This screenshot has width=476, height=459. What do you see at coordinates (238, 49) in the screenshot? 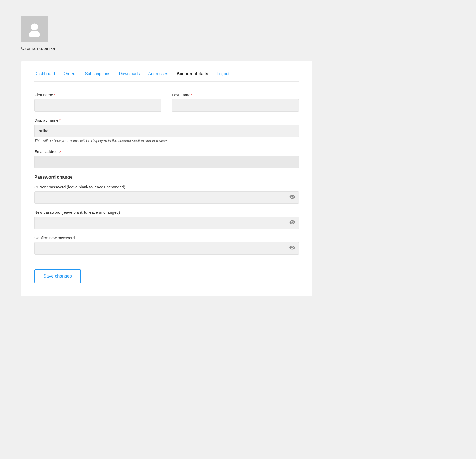
I see `username-label: Username: anika` at bounding box center [238, 49].